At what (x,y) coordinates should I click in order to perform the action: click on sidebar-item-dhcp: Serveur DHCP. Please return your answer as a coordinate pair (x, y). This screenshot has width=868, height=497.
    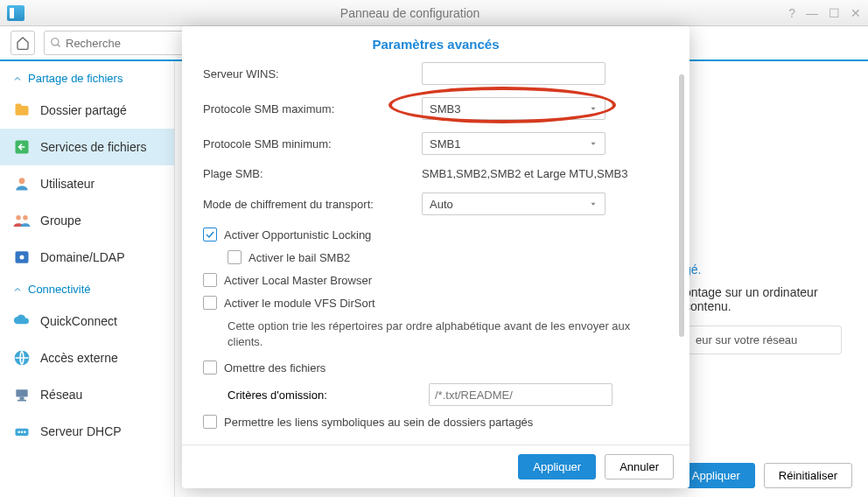
    Looking at the image, I should click on (88, 431).